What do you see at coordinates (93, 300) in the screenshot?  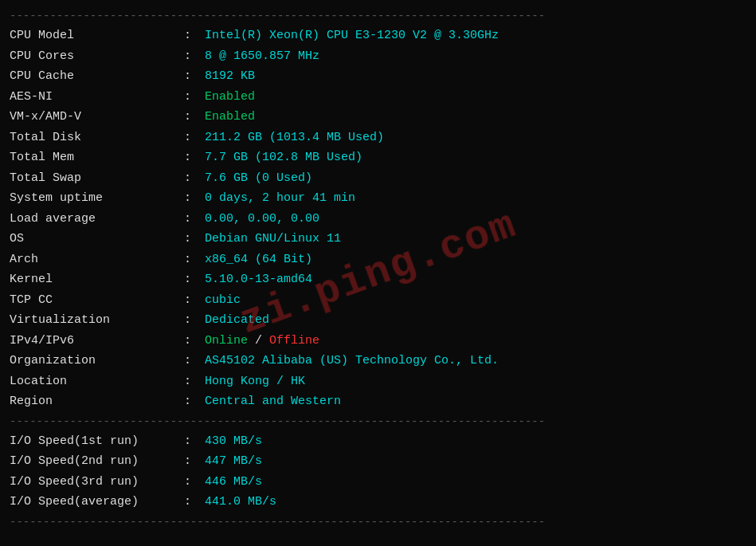 I see `row-label: TCP CC` at bounding box center [93, 300].